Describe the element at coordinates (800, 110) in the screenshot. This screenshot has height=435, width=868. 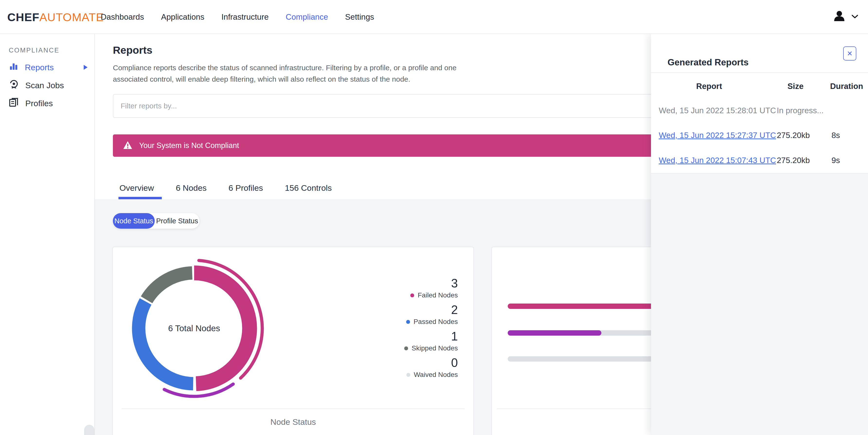
I see `report-size: In progress...` at that location.